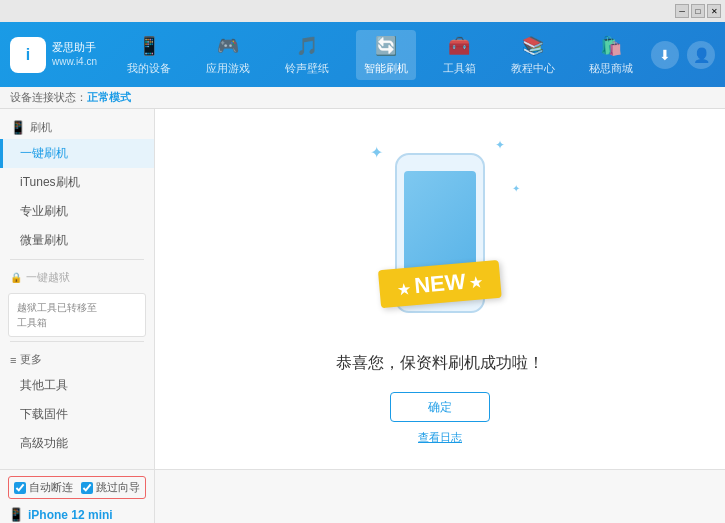 This screenshot has width=725, height=523. Describe the element at coordinates (77, 126) in the screenshot. I see `sidebar-section-flash-header: 📱 刷机` at that location.